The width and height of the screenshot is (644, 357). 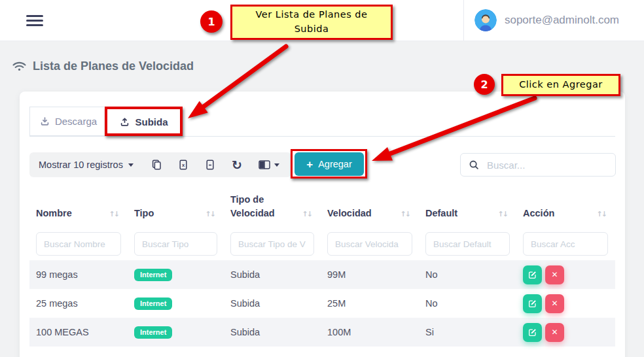 I want to click on column-header-nombre: Nombre ↑↓, so click(x=79, y=207).